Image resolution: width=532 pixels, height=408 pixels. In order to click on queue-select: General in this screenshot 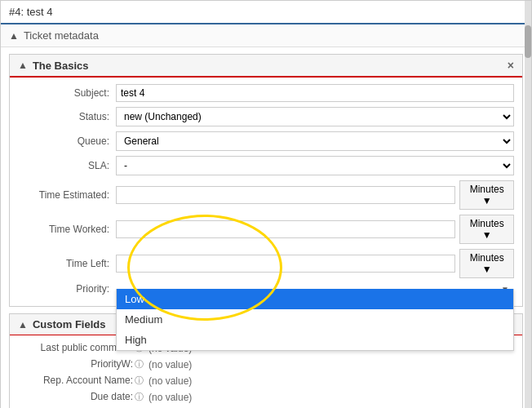, I will do `click(315, 141)`.